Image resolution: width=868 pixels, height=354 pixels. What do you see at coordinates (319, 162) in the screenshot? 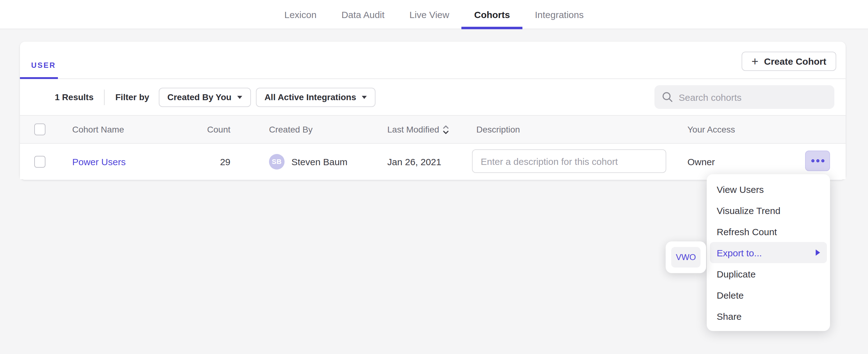
I see `creator-name: Steven Baum` at bounding box center [319, 162].